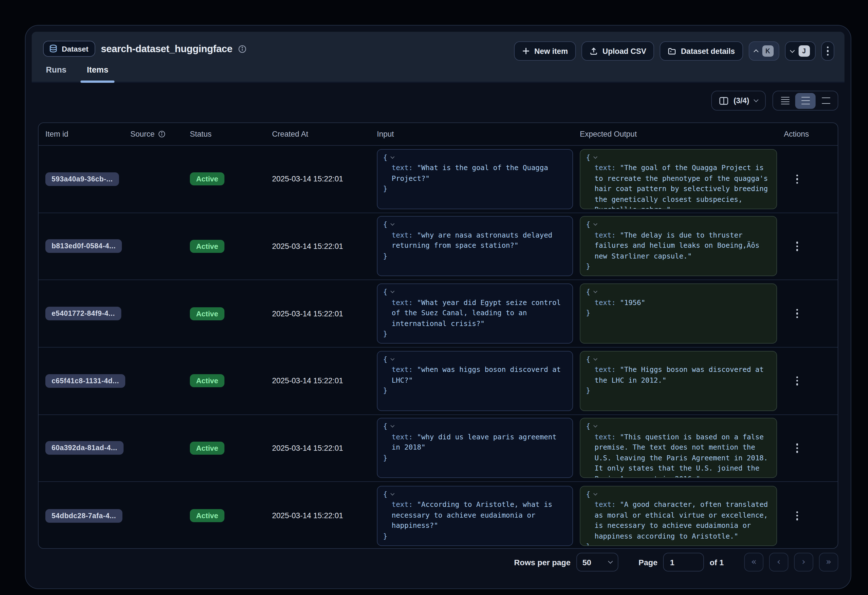 Image resolution: width=868 pixels, height=595 pixels. I want to click on expected-output-cell: { text: "The Higgs boson was discovered …, so click(675, 381).